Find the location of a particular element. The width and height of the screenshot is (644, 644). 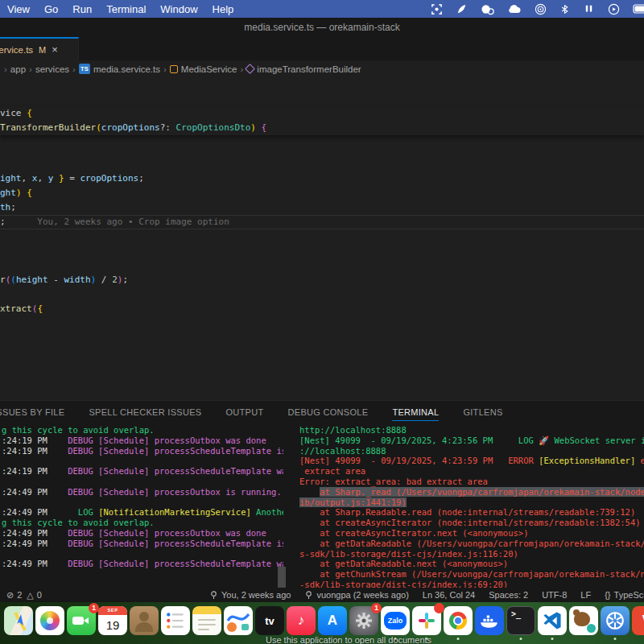

vscode-titlebar: media.service.ts — orekamain-stack is located at coordinates (322, 27).